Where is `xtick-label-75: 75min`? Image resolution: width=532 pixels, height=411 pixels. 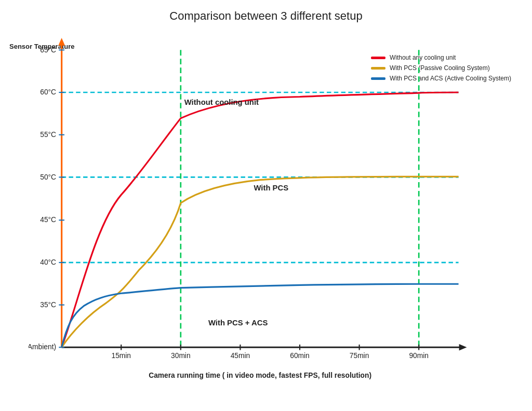
xtick-label-75: 75min is located at coordinates (360, 356).